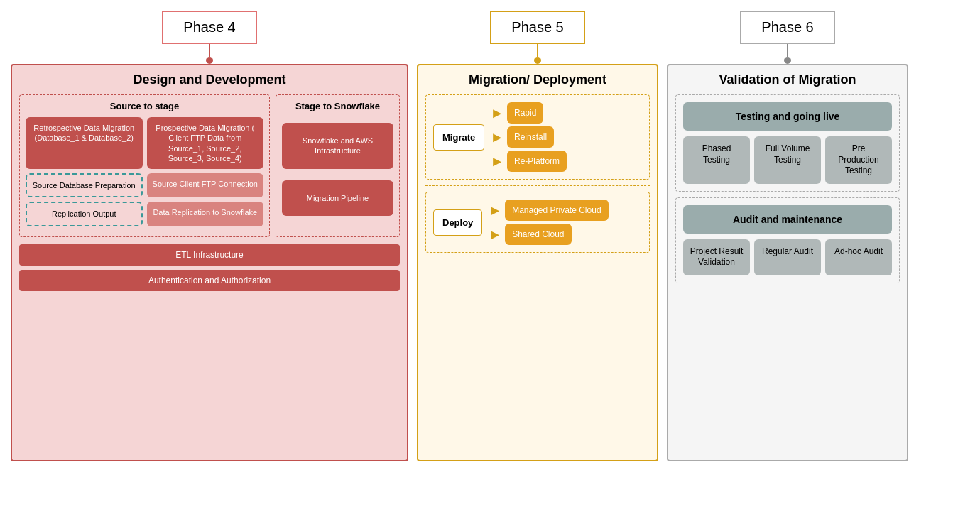 The width and height of the screenshot is (980, 519). What do you see at coordinates (788, 219) in the screenshot?
I see `audit-maintenance-box: Audit and maintenance` at bounding box center [788, 219].